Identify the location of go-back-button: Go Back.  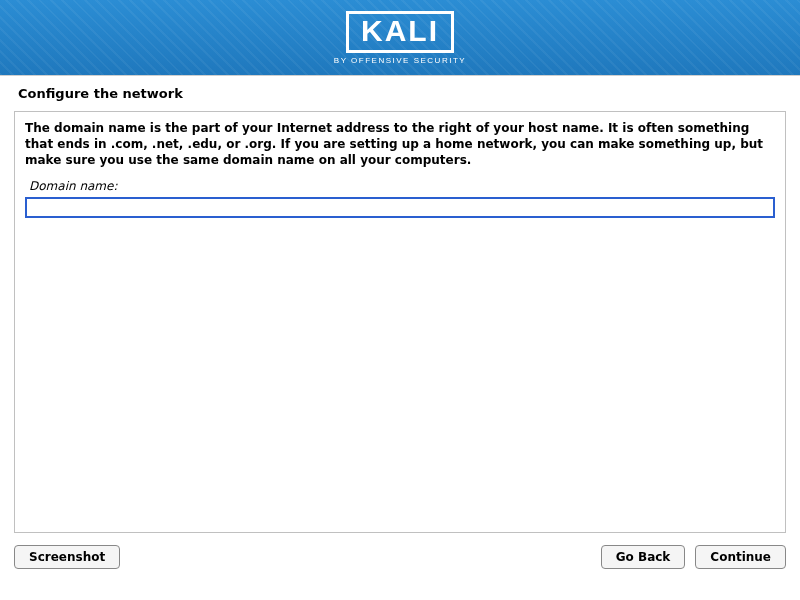
(644, 557).